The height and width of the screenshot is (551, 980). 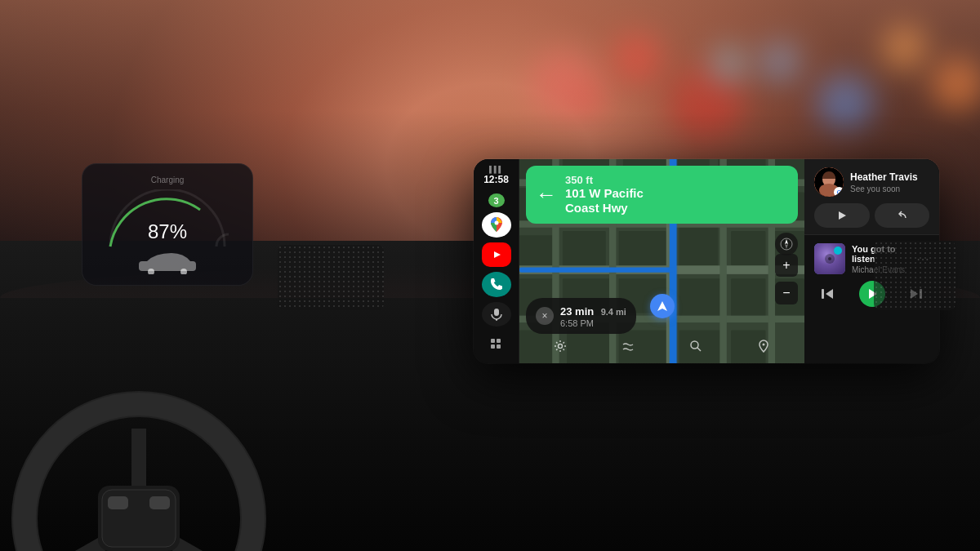 What do you see at coordinates (546, 194) in the screenshot?
I see `turn-arrow: ←` at bounding box center [546, 194].